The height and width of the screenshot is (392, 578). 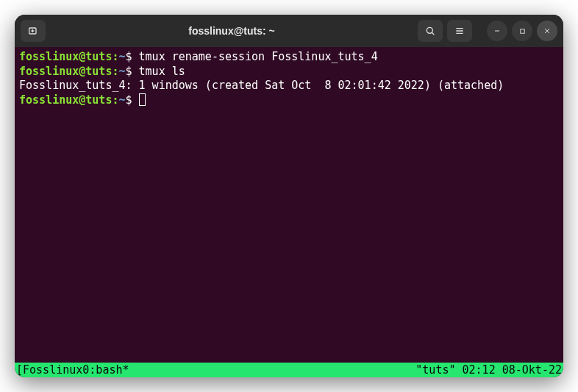 What do you see at coordinates (73, 370) in the screenshot?
I see `tmux-status-left: [Fosslinux0:bash*` at bounding box center [73, 370].